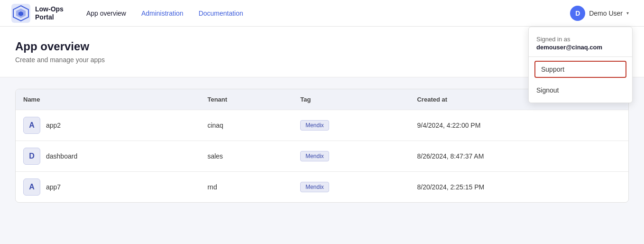  What do you see at coordinates (246, 100) in the screenshot?
I see `col-header-tenant: Tenant` at bounding box center [246, 100].